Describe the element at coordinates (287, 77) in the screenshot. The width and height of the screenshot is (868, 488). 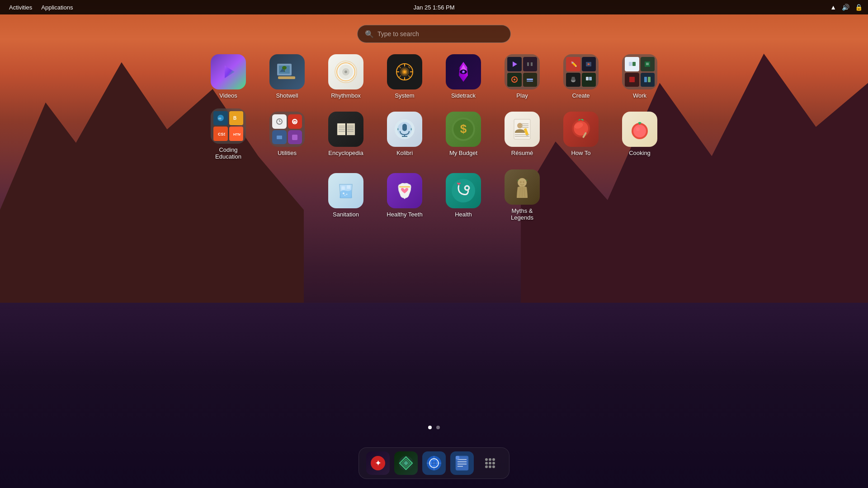
I see `app-shotwell: Shotwell` at that location.